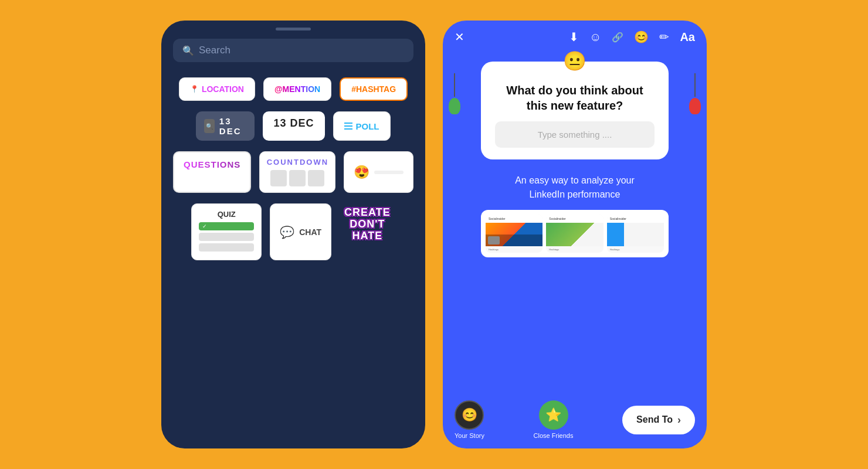 This screenshot has width=868, height=469. What do you see at coordinates (575, 235) in the screenshot?
I see `analytics-card-2-image` at bounding box center [575, 235].